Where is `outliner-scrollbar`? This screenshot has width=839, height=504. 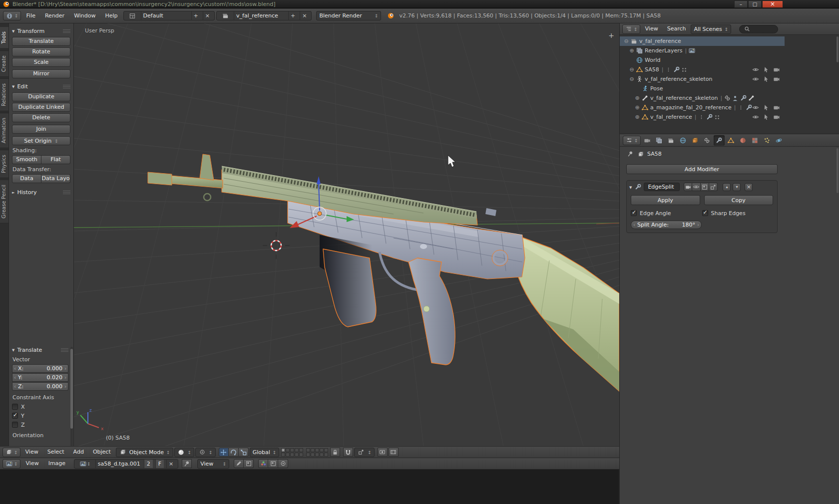
outliner-scrollbar is located at coordinates (838, 49).